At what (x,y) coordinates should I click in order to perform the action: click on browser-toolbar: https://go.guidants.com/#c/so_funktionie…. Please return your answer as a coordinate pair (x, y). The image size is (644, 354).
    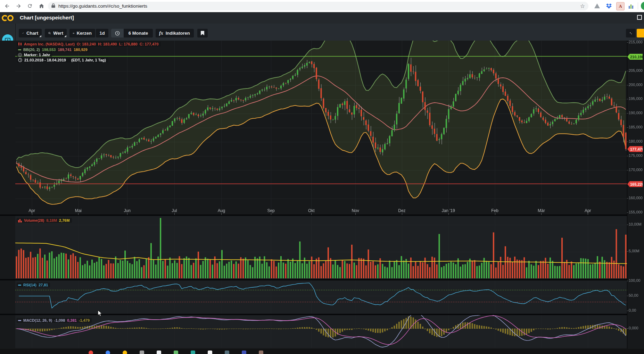
    Looking at the image, I should click on (322, 6).